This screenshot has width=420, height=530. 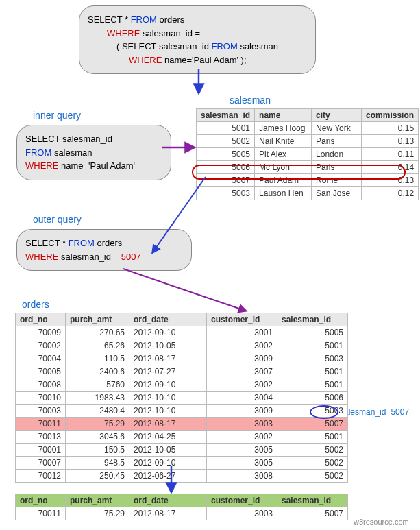 What do you see at coordinates (250, 100) in the screenshot?
I see `salesman-table-label: salesman` at bounding box center [250, 100].